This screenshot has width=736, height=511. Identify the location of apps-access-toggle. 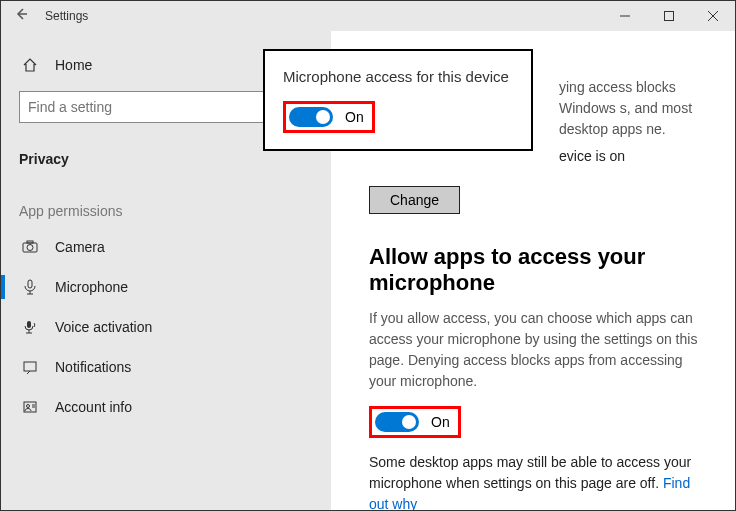
(397, 422).